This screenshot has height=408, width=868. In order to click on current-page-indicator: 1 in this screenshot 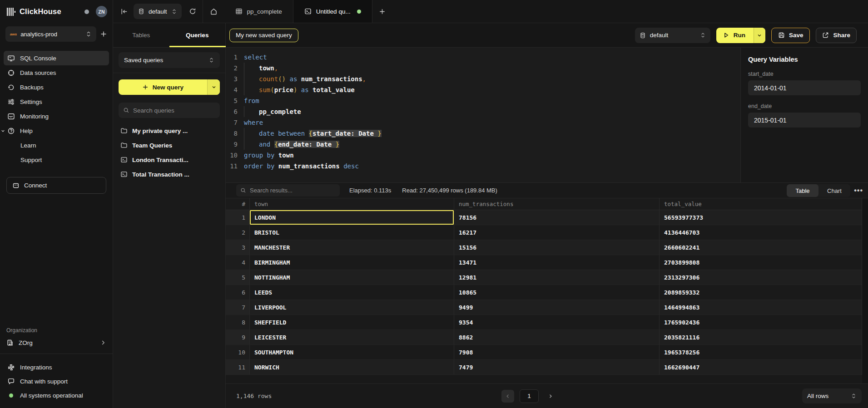, I will do `click(529, 396)`.